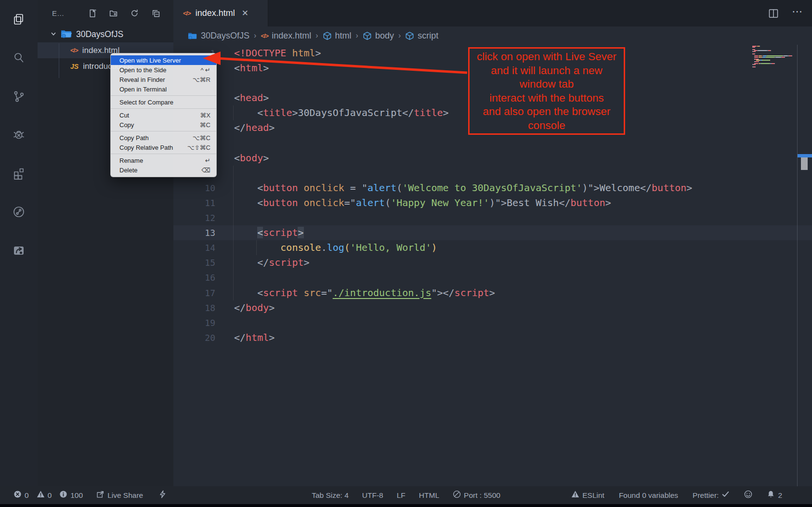  I want to click on new-file-icon, so click(92, 13).